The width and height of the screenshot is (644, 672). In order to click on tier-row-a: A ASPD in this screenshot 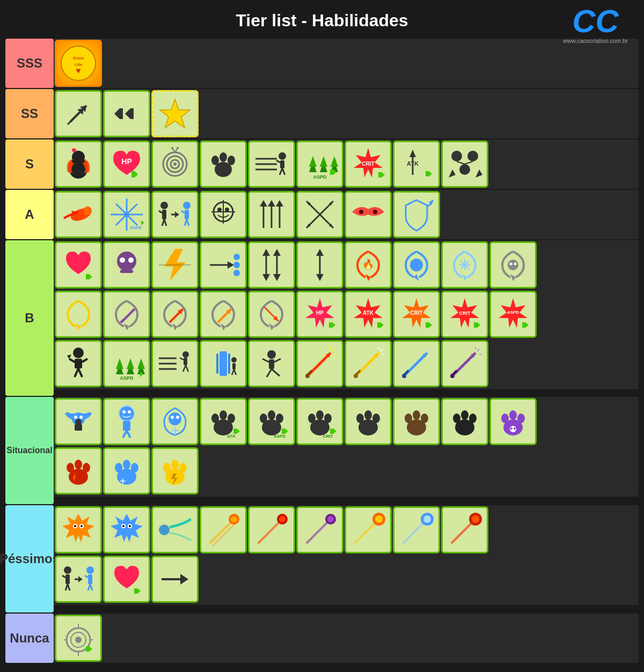, I will do `click(322, 215)`.